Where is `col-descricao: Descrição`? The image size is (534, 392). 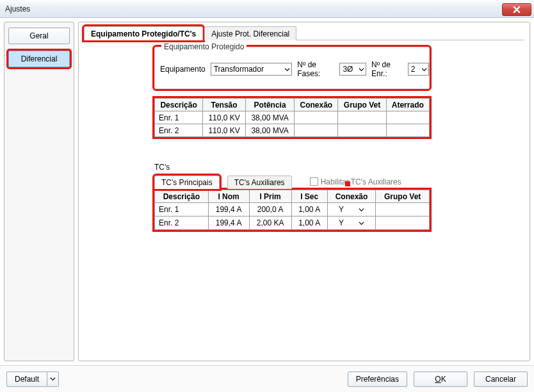
col-descricao: Descrição is located at coordinates (179, 105).